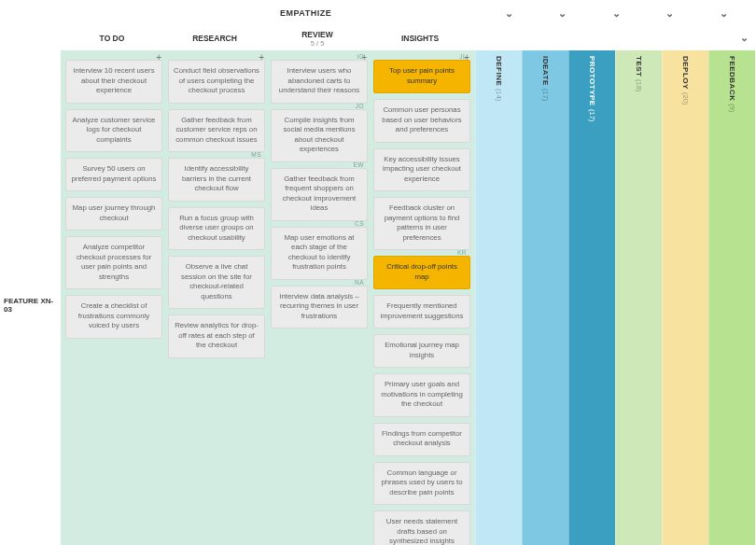 The width and height of the screenshot is (756, 545). I want to click on column-review: + IOInterview users who abandoned carts …, so click(319, 300).